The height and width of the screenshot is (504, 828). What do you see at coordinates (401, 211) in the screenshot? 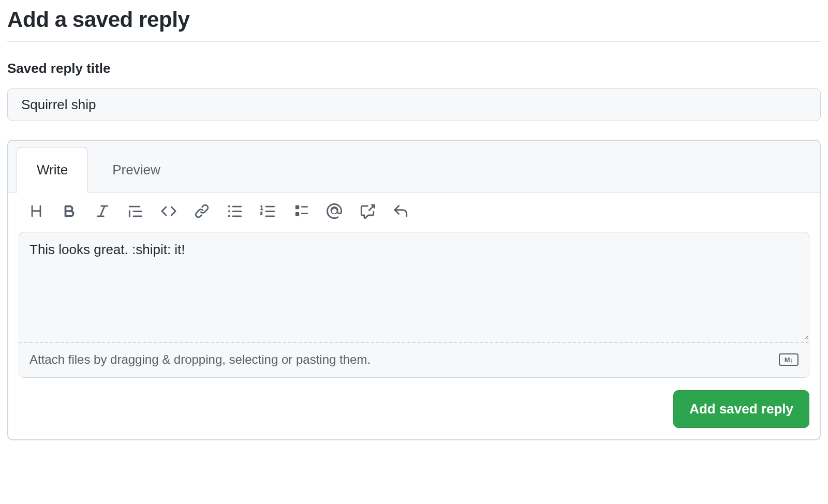
I see `reply-icon` at bounding box center [401, 211].